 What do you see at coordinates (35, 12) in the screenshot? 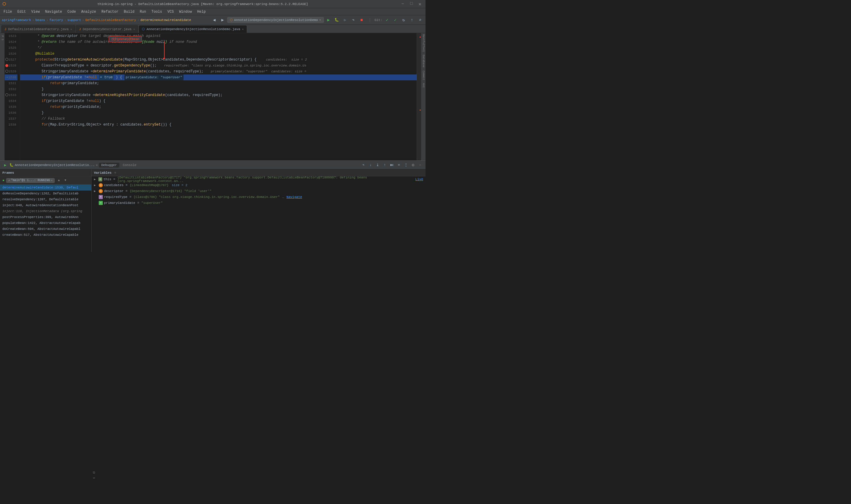
I see `menu-view: View` at bounding box center [35, 12].